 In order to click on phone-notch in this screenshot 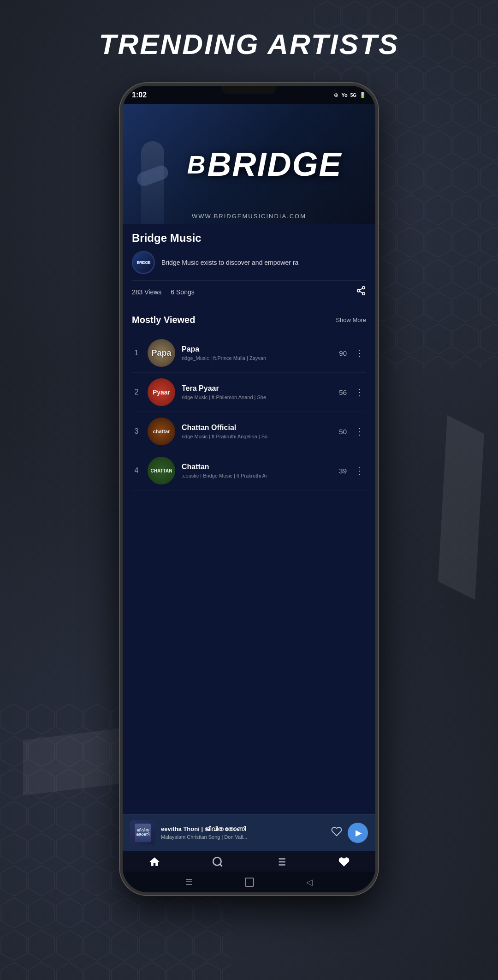, I will do `click(249, 90)`.